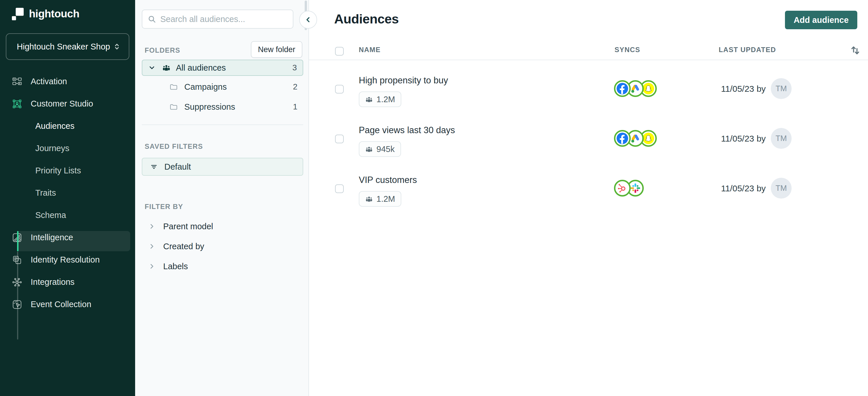 The image size is (868, 396). What do you see at coordinates (54, 14) in the screenshot?
I see `app-logo-text: hightouch` at bounding box center [54, 14].